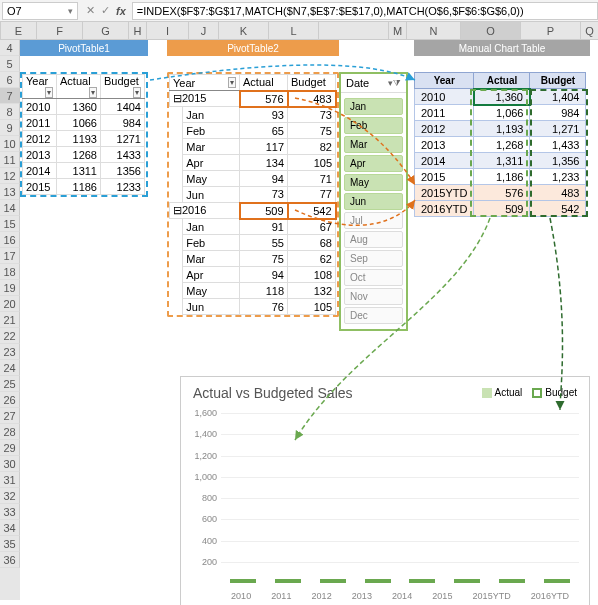 This screenshot has height=605, width=598. I want to click on row-header-16: 16, so click(10, 240).